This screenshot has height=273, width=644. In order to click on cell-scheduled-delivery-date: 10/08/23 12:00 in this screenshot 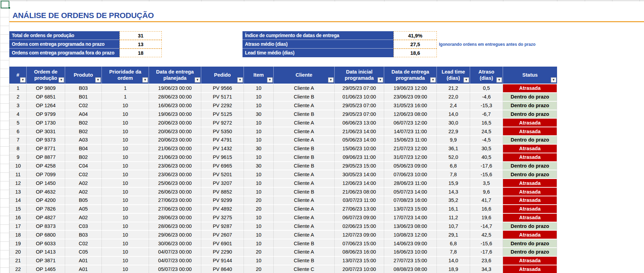, I will do `click(411, 235)`.